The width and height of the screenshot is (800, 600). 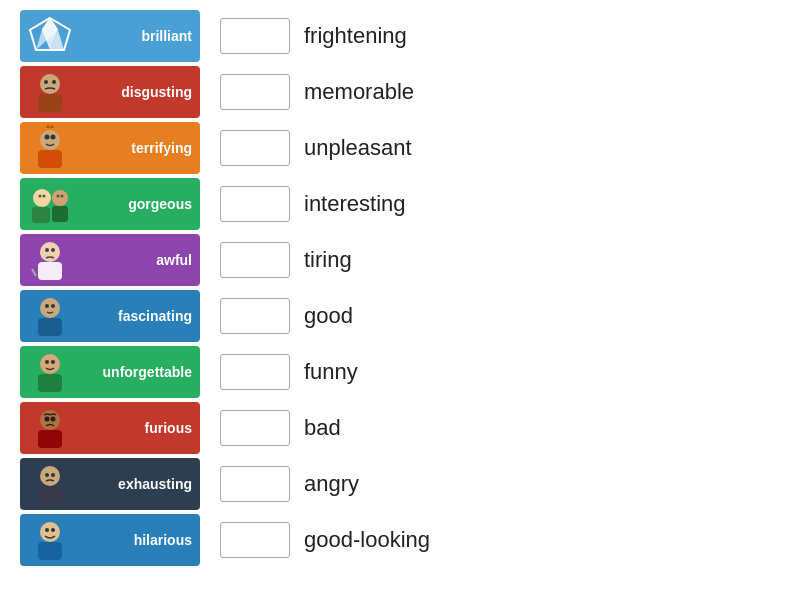 What do you see at coordinates (50, 260) in the screenshot?
I see `card-image-awful` at bounding box center [50, 260].